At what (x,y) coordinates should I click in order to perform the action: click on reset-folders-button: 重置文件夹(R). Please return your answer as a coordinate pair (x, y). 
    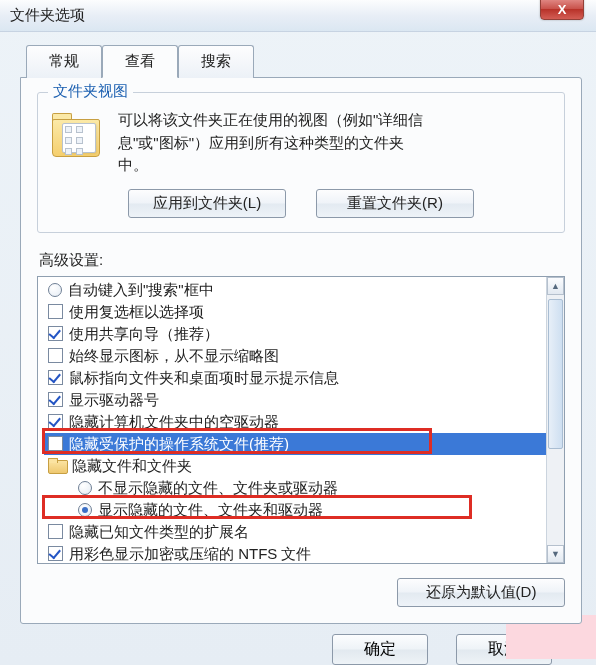
    Looking at the image, I should click on (395, 204).